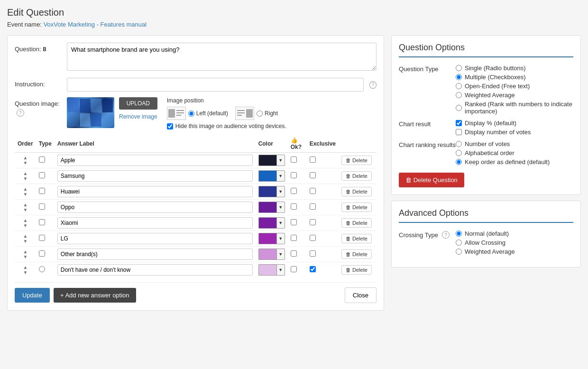 The image size is (588, 369). Describe the element at coordinates (487, 144) in the screenshot. I see `chart-ranking-label: Number of votes` at that location.